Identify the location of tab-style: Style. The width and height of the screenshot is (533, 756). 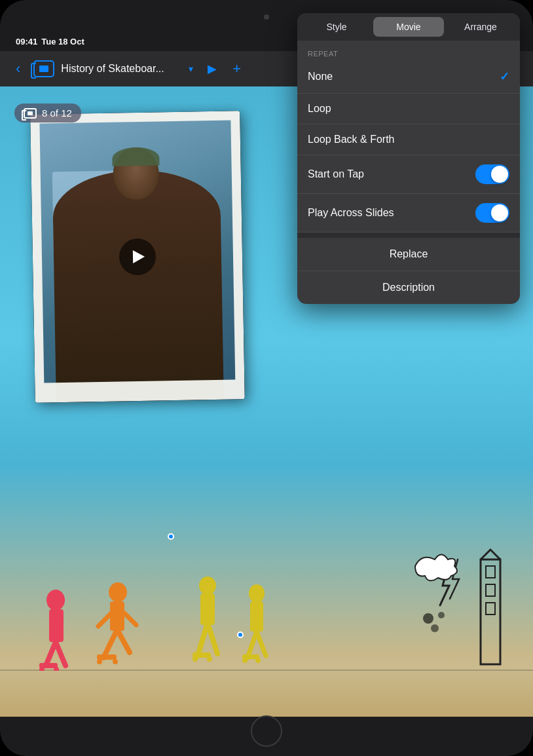
(337, 27).